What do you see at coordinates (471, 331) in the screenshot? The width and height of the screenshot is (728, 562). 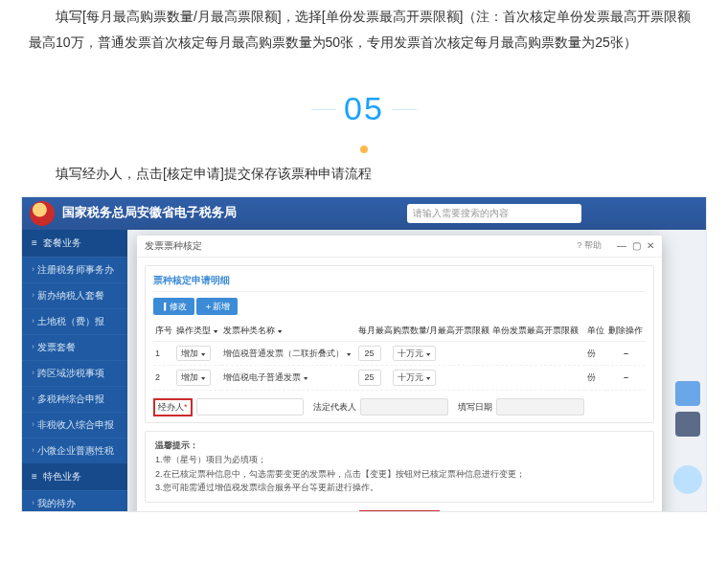 I see `col-limit: 每月最高购票数量/月最高开票限额 单份发票最高开票限额` at bounding box center [471, 331].